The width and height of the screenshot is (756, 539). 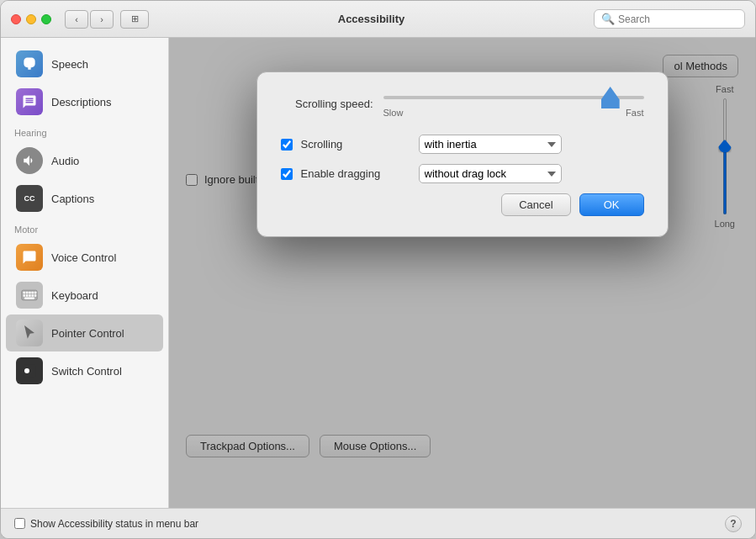 I want to click on accessibility-status-checkbox, so click(x=20, y=523).